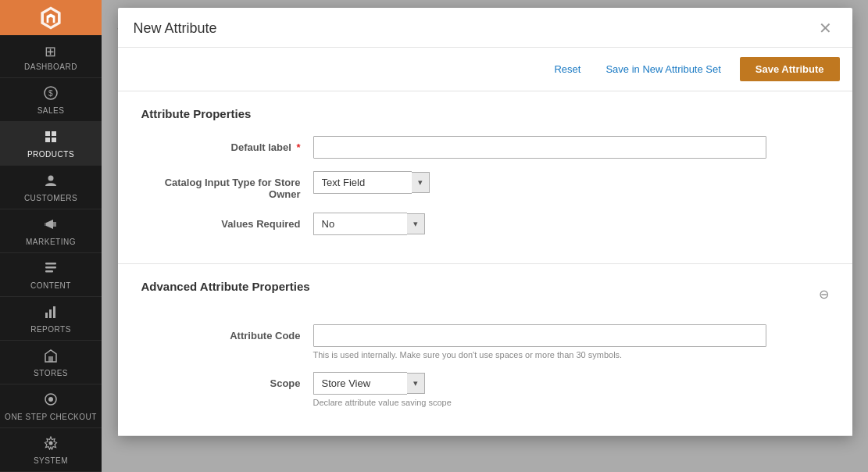 The width and height of the screenshot is (868, 472). What do you see at coordinates (51, 198) in the screenshot?
I see `sidebar-item-label: Customers` at bounding box center [51, 198].